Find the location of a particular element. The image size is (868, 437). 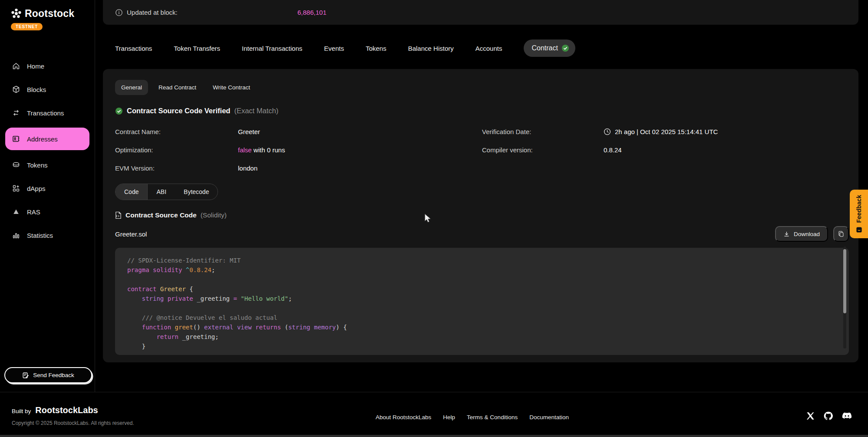

verified-title: Contract Source Code Verified is located at coordinates (178, 111).